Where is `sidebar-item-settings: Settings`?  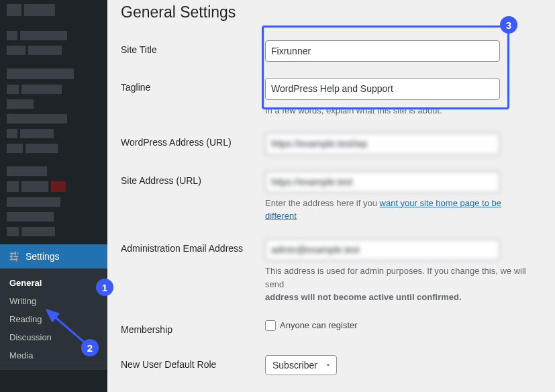 sidebar-item-settings: Settings is located at coordinates (54, 256).